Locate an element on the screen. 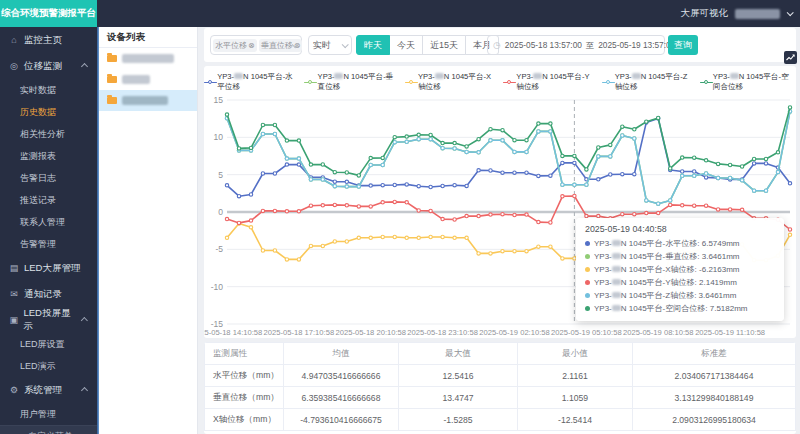  user-menu is located at coordinates (758, 14).